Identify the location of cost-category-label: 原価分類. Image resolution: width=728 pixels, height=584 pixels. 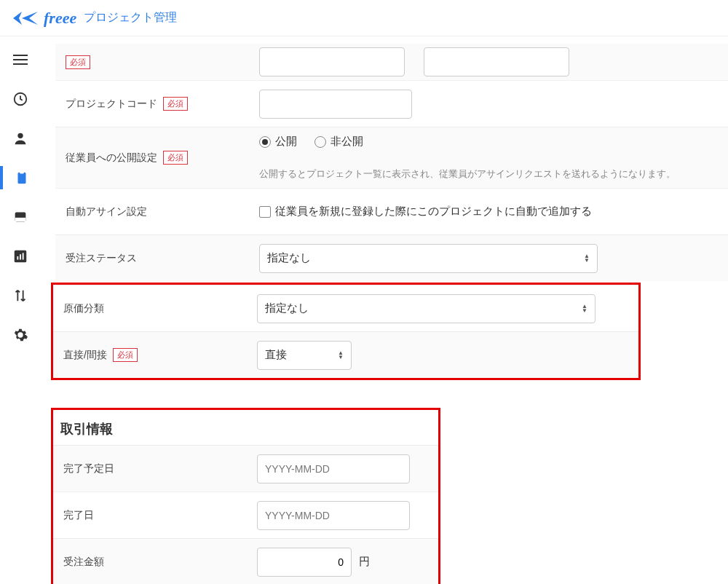
(84, 309).